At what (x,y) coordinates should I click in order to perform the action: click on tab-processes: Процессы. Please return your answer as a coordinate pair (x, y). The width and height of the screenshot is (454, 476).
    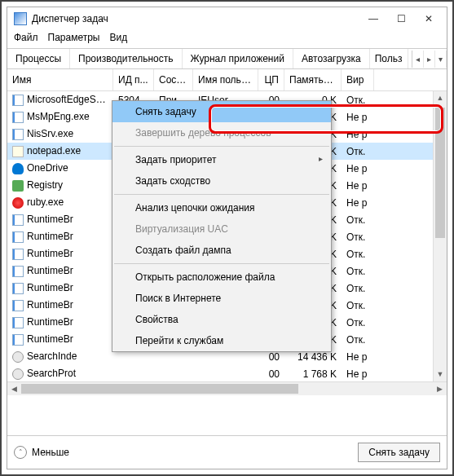
    Looking at the image, I should click on (39, 59).